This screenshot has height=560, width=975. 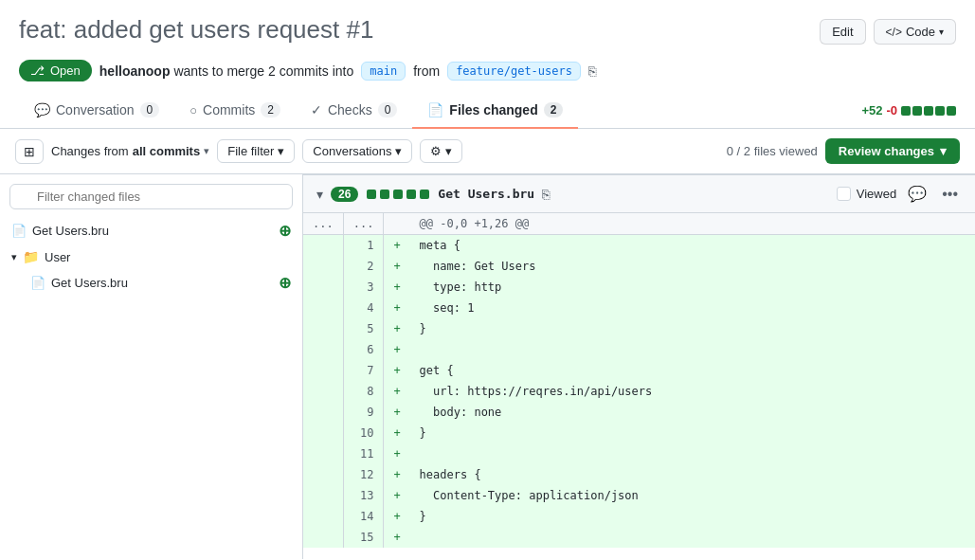 What do you see at coordinates (150, 110) in the screenshot?
I see `tab-conversation-count: 0` at bounding box center [150, 110].